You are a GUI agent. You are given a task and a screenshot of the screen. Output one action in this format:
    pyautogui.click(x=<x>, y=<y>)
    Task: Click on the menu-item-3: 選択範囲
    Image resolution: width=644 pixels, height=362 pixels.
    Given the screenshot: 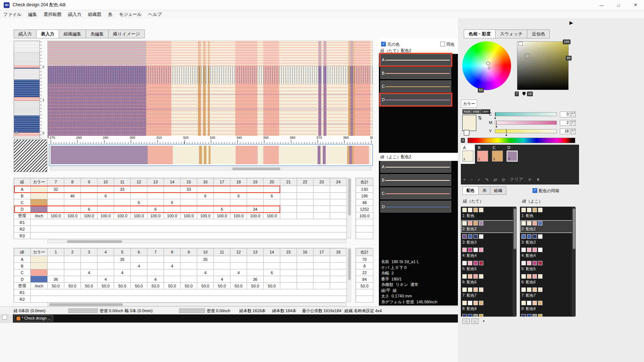 What is the action you would take?
    pyautogui.click(x=52, y=14)
    